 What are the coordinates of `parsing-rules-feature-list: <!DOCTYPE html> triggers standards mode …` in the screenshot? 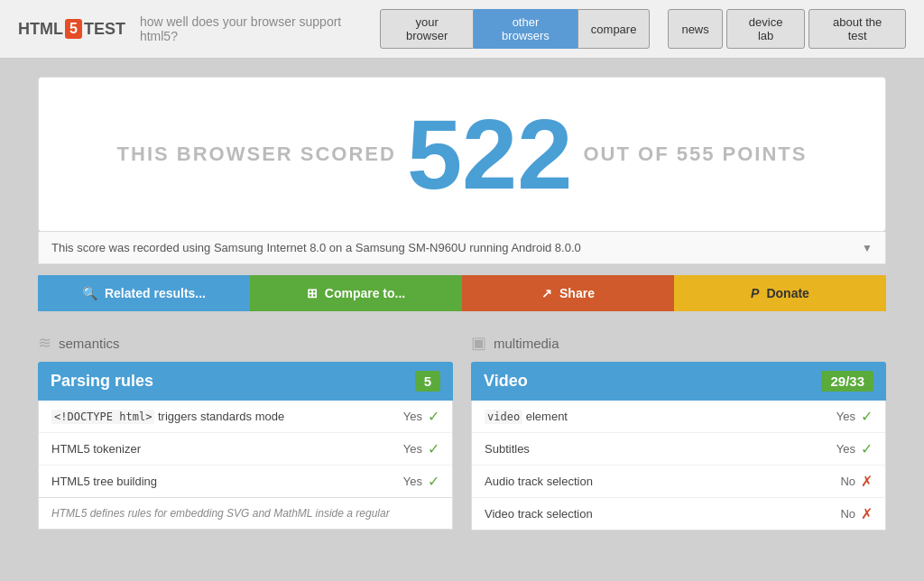 It's located at (245, 449).